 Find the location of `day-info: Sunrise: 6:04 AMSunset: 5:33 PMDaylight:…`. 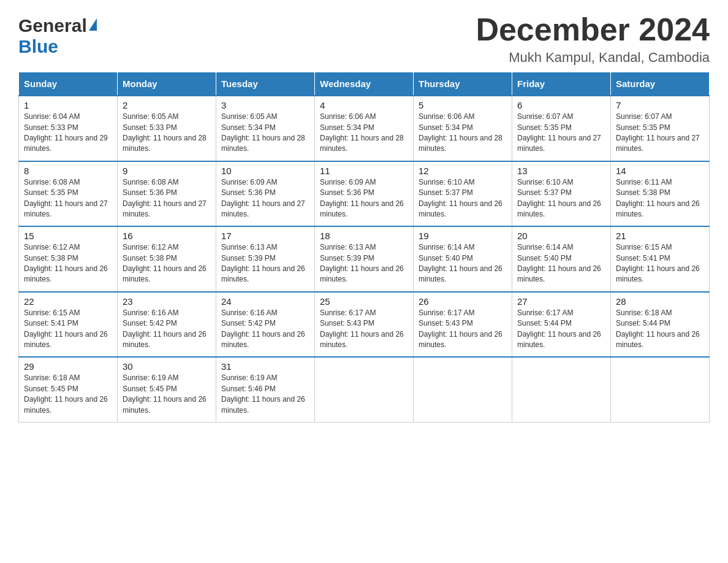

day-info: Sunrise: 6:04 AMSunset: 5:33 PMDaylight:… is located at coordinates (66, 132).